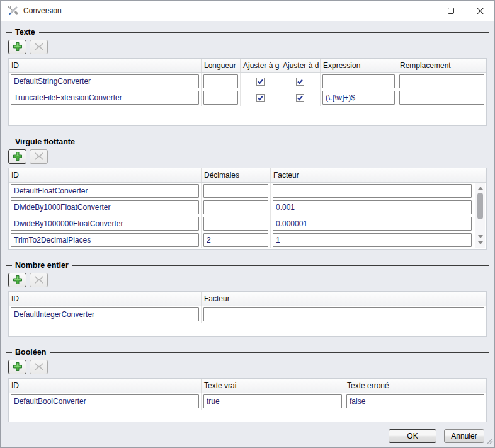 Image resolution: width=495 pixels, height=448 pixels. I want to click on table-header-row: IDTexte vraiTexte erroné, so click(248, 386).